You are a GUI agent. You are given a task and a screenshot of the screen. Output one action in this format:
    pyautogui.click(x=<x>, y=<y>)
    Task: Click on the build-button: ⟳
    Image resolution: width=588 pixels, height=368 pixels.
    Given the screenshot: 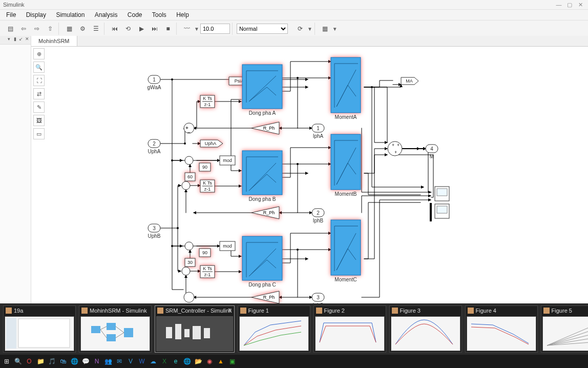 What is the action you would take?
    pyautogui.click(x=300, y=29)
    